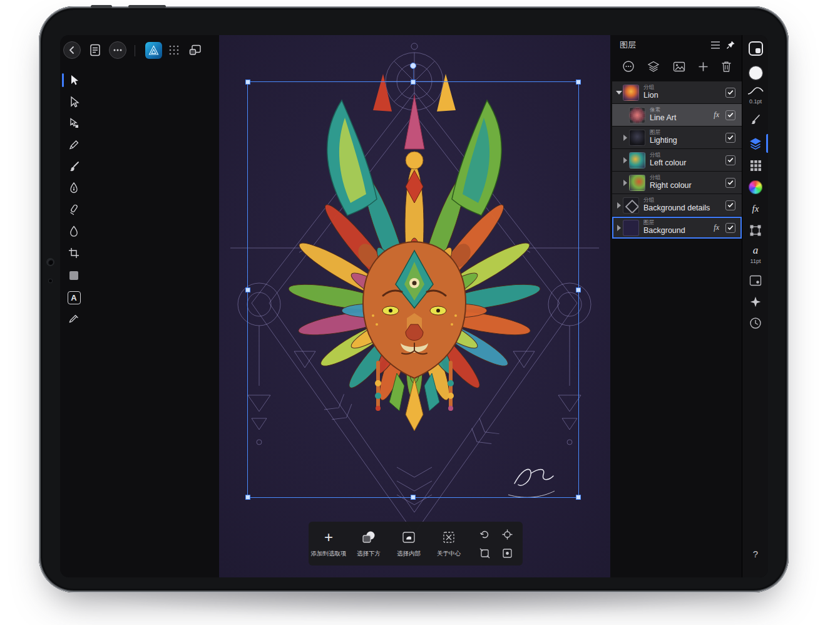 The width and height of the screenshot is (840, 625). I want to click on layers-studio-button, so click(755, 143).